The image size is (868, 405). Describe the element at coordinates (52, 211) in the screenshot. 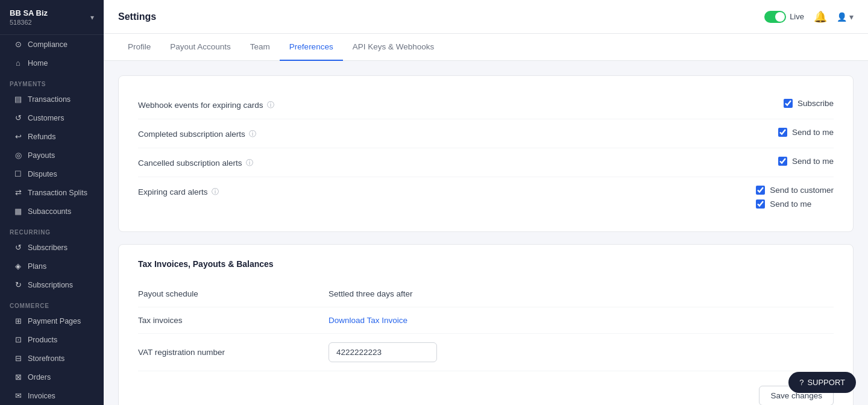

I see `sidebar-item-subaccounts: ▦ Subaccounts` at that location.